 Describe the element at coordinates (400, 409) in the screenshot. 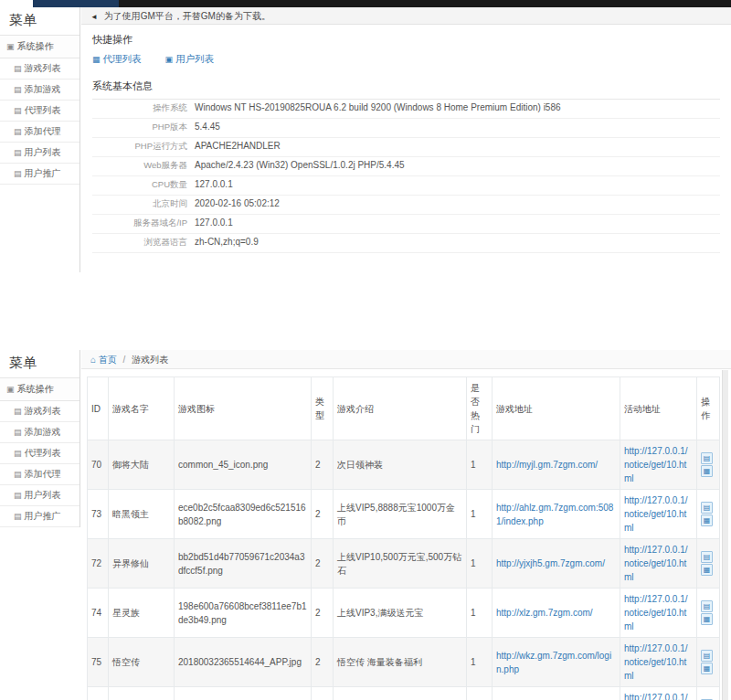

I see `column-header: 游戏介绍` at that location.